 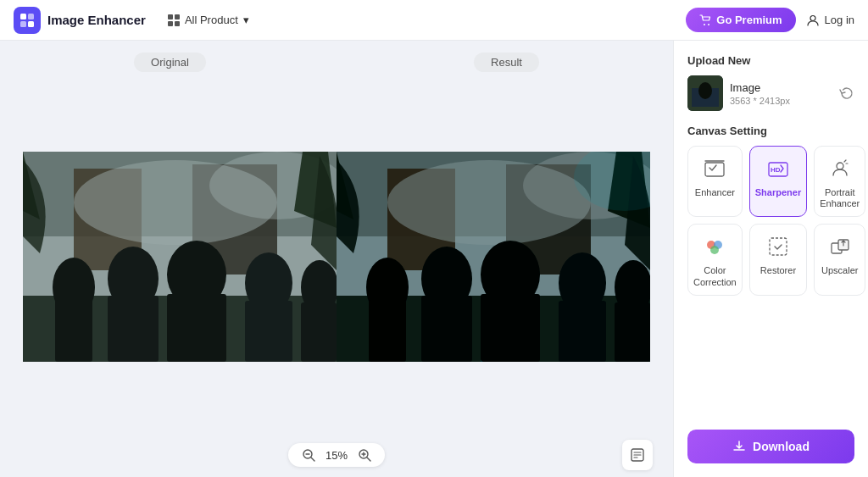 I want to click on chevron-down-icon: ▾, so click(x=246, y=20).